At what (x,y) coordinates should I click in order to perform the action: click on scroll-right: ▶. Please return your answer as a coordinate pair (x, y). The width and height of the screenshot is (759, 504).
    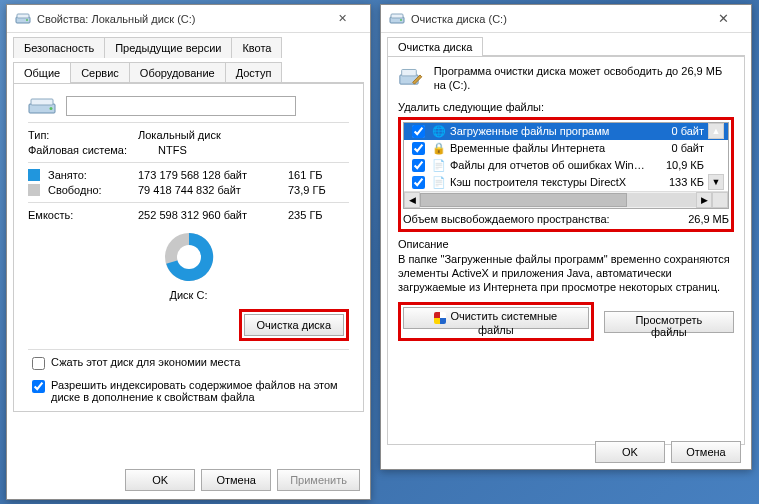
    Looking at the image, I should click on (704, 200).